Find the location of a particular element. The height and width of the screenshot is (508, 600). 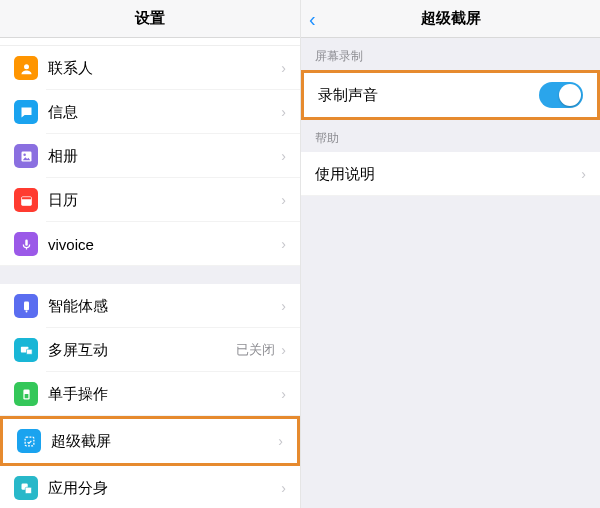

row-instructions: 使用说明 › is located at coordinates (450, 174).